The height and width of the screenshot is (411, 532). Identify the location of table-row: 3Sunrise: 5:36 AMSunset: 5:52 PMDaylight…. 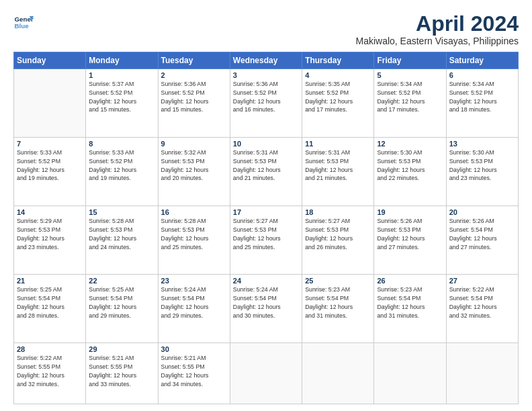
(266, 103).